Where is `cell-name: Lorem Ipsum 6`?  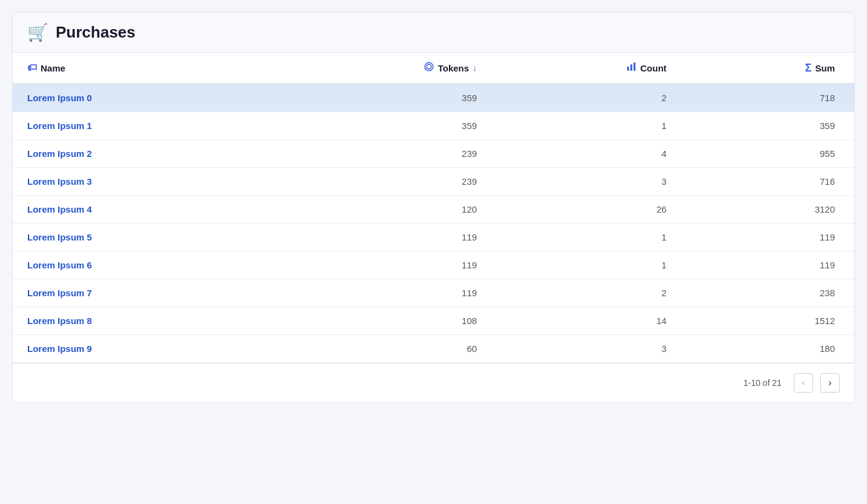 cell-name: Lorem Ipsum 6 is located at coordinates (140, 265).